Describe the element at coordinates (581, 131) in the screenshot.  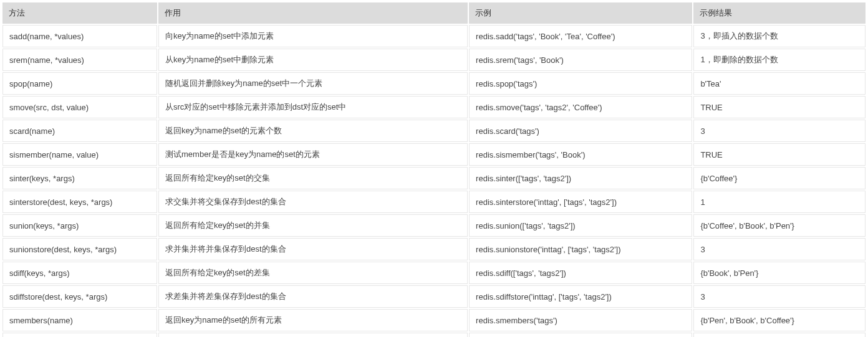
I see `cell-example: redis.scard('tags')` at that location.